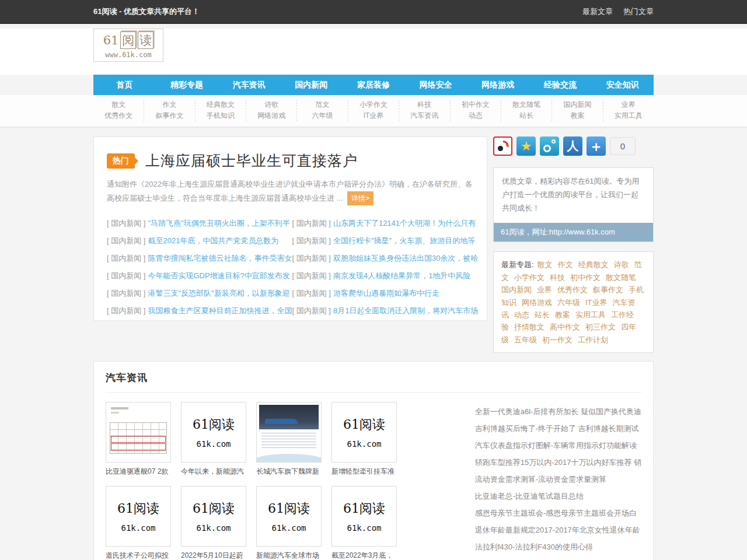 The height and width of the screenshot is (560, 747). I want to click on car-link: 感恩母亲节主题班会-感恩母亲节主题班会开场白, so click(558, 513).